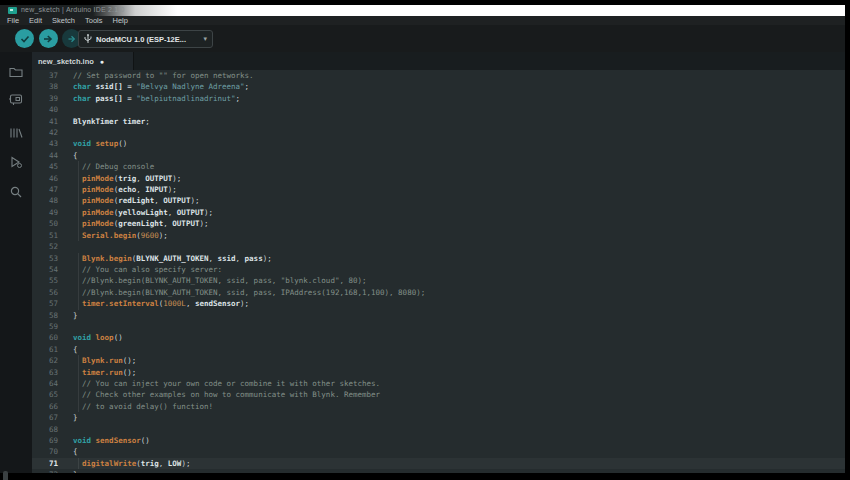 This screenshot has height=480, width=850. What do you see at coordinates (438, 304) in the screenshot?
I see `code-line: 57 timer.setInterval(1000L, sendSensor);` at bounding box center [438, 304].